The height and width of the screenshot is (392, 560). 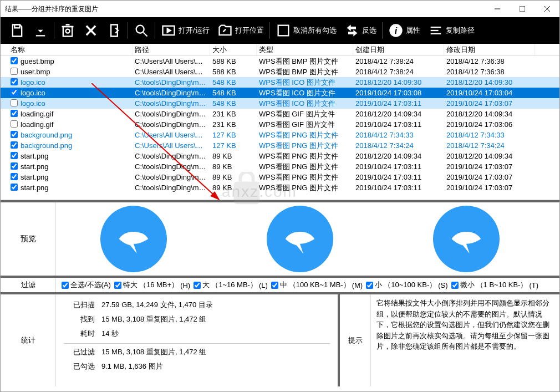 I want to click on hint-label: 提示, so click(x=355, y=340).